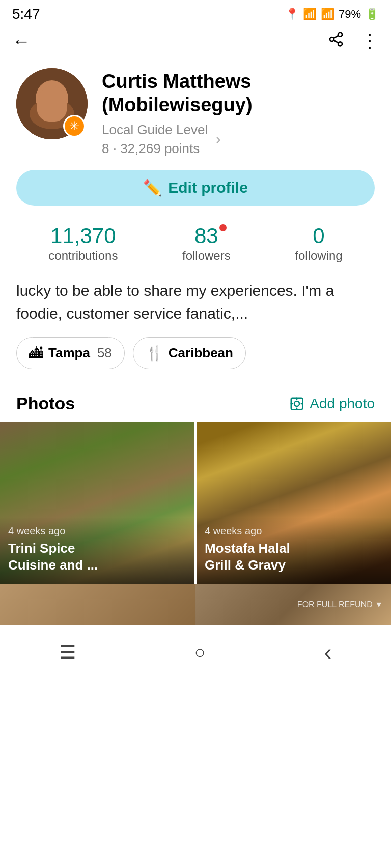  What do you see at coordinates (74, 126) in the screenshot?
I see `local-guide-badge: ✳` at bounding box center [74, 126].